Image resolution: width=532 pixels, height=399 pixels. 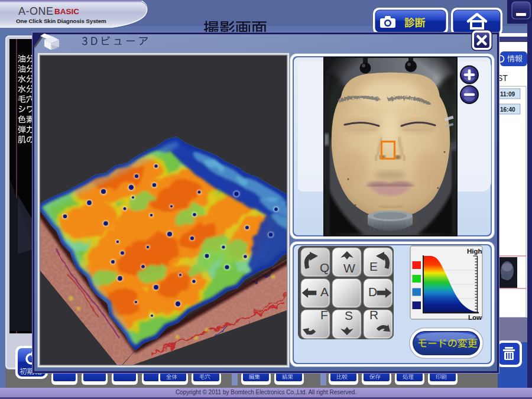 I want to click on svg-text: A, so click(x=325, y=292).